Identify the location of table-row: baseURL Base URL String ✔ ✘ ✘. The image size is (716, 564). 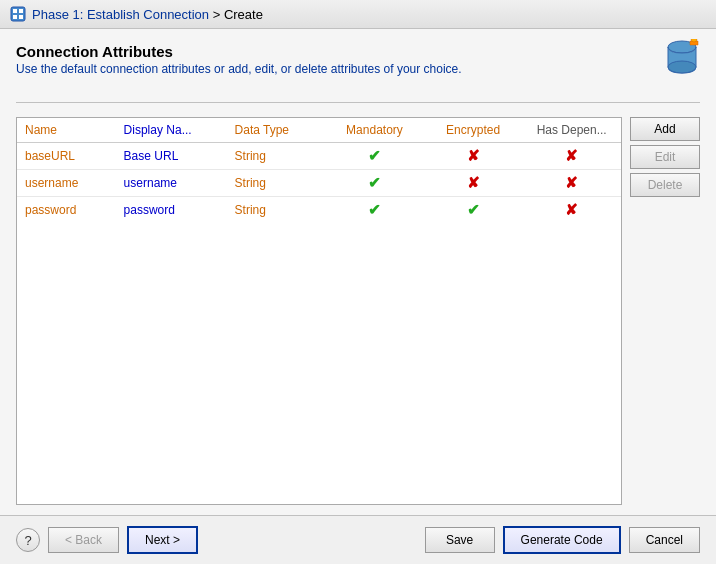
(319, 156).